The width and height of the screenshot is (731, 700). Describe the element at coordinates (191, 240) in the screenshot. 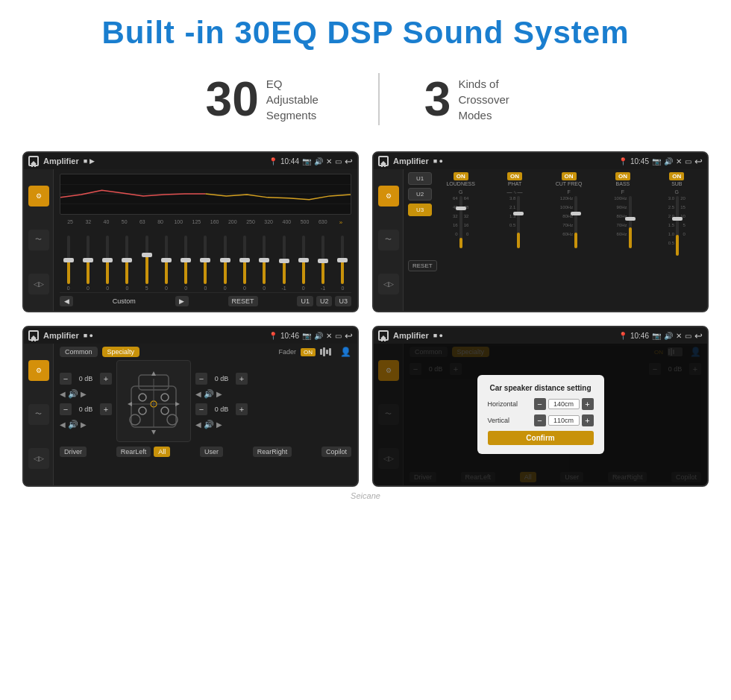

I see `eq-screen-content: ⚙ 〜 ◁▷` at that location.